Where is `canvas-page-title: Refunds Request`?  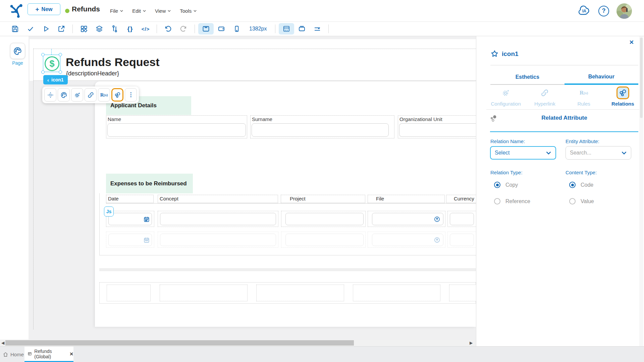 canvas-page-title: Refunds Request is located at coordinates (113, 62).